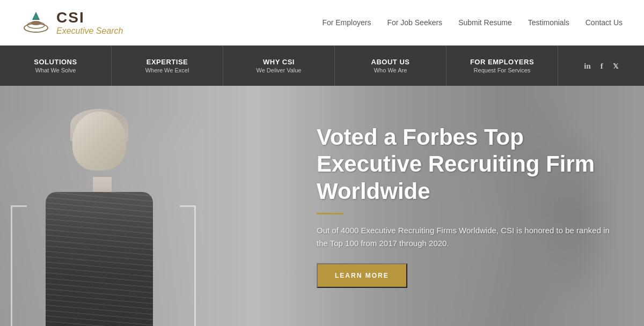 The image size is (644, 326). Describe the element at coordinates (587, 66) in the screenshot. I see `linkedin-icon` at that location.